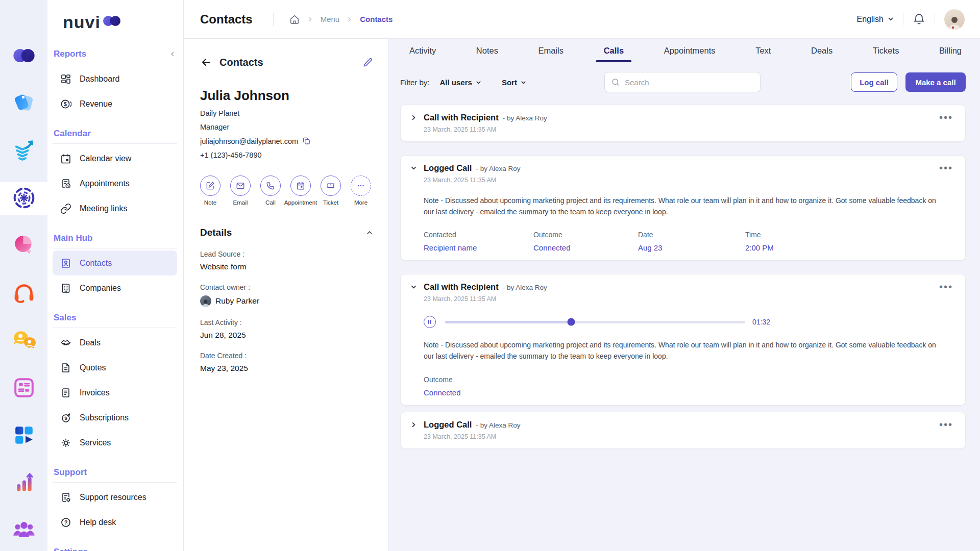 The image size is (980, 551). What do you see at coordinates (763, 51) in the screenshot?
I see `tab-text: Text` at bounding box center [763, 51].